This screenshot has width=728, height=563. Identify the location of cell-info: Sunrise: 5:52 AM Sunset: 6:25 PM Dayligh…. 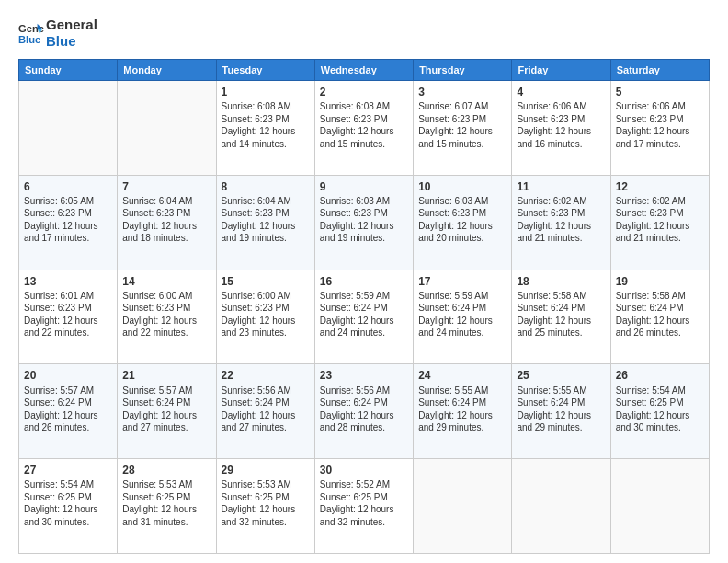
(364, 503).